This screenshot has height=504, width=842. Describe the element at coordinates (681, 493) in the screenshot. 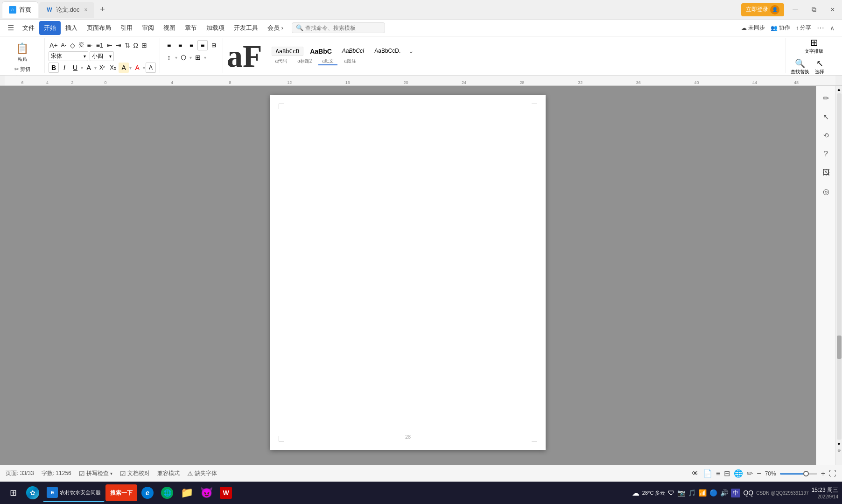

I see `tray-icon-camera: 📷` at that location.